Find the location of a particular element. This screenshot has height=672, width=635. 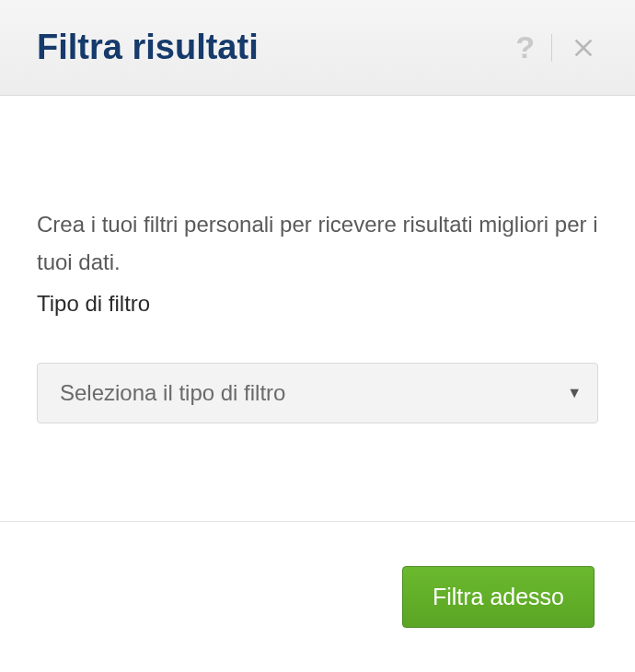

filter-type-label: Tipo di filtro is located at coordinates (318, 304).